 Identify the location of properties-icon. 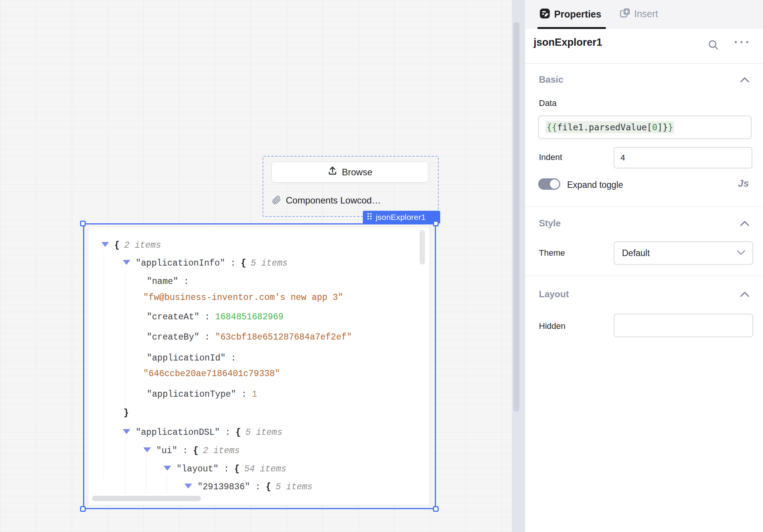
(545, 14).